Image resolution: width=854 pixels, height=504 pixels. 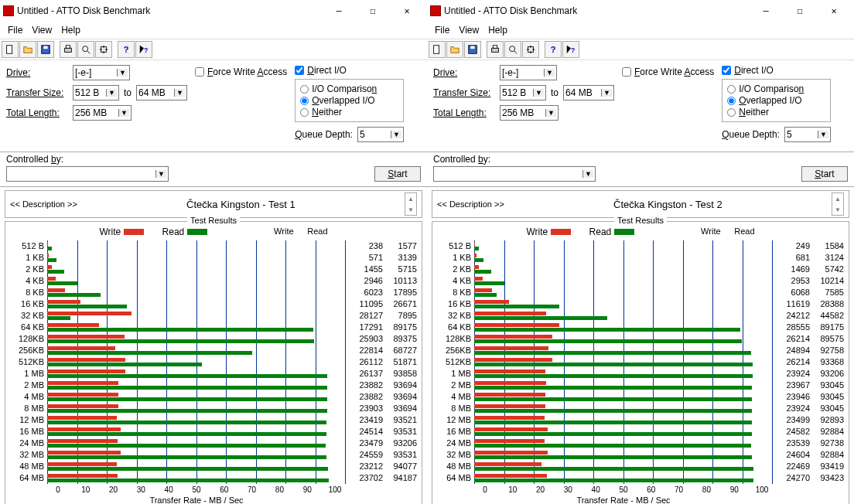 What do you see at coordinates (27, 455) in the screenshot?
I see `row-label: 32 MB` at bounding box center [27, 455].